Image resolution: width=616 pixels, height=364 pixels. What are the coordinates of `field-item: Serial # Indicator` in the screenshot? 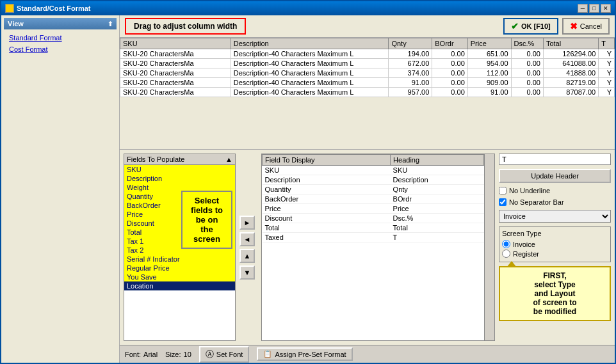 It's located at (179, 259).